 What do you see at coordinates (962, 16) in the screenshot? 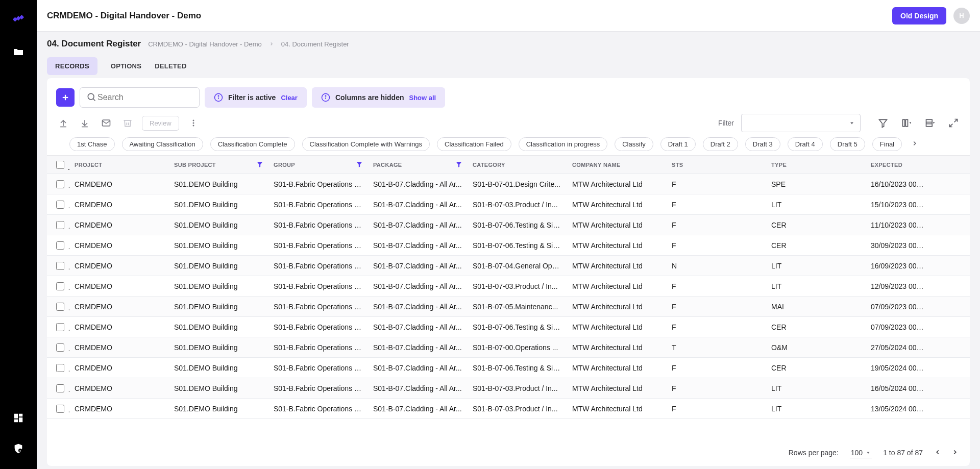
I see `avatar: H` at bounding box center [962, 16].